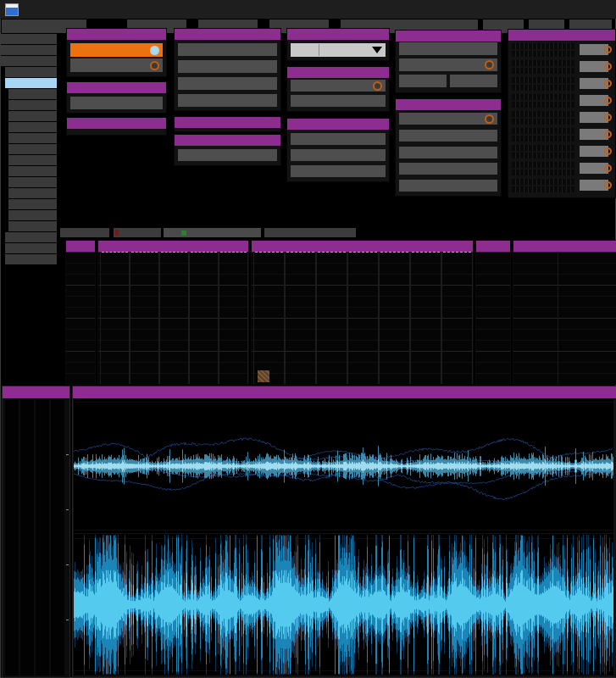 The image size is (616, 678). I want to click on release-speeds-multiplier-slider, so click(227, 100).